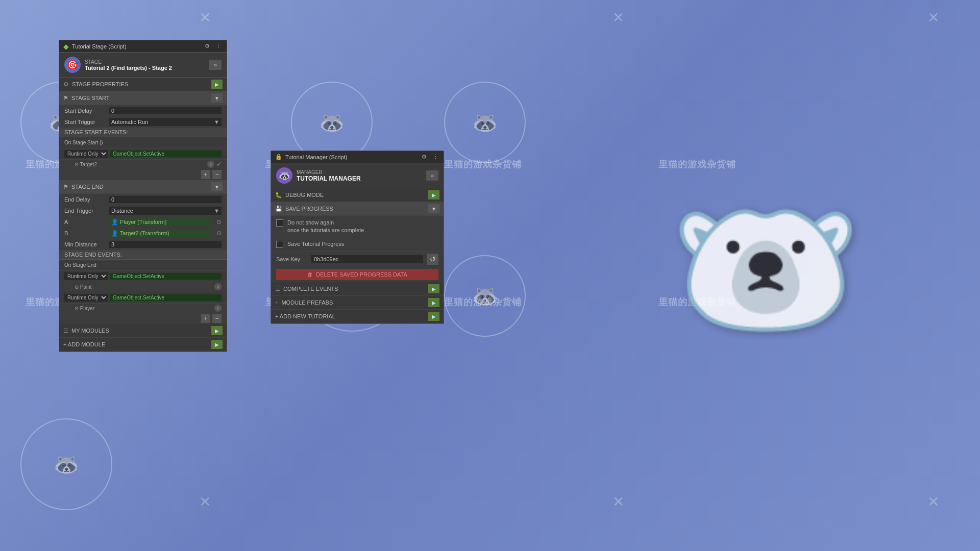 The image size is (980, 551). Describe the element at coordinates (279, 195) in the screenshot. I see `debug-icon: 🐛` at that location.